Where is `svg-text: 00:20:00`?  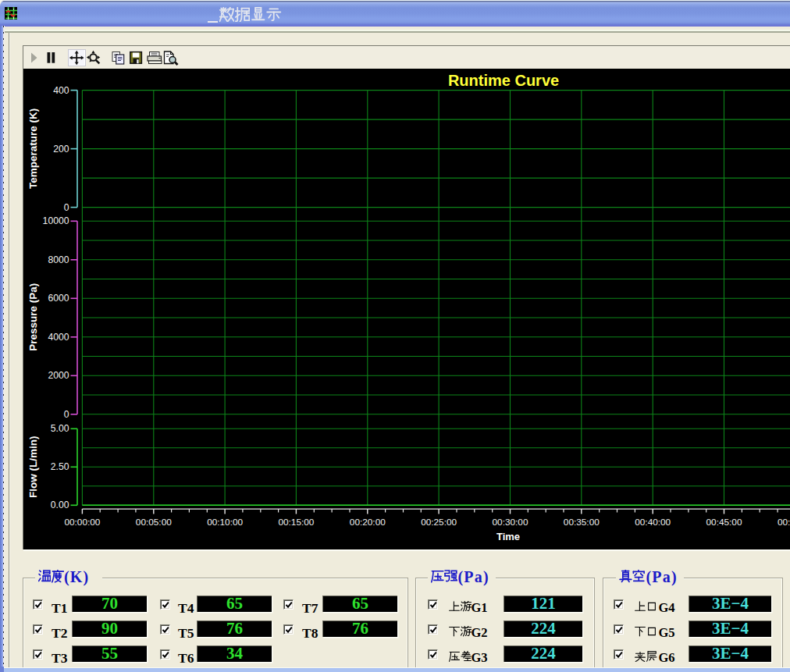
svg-text: 00:20:00 is located at coordinates (368, 521).